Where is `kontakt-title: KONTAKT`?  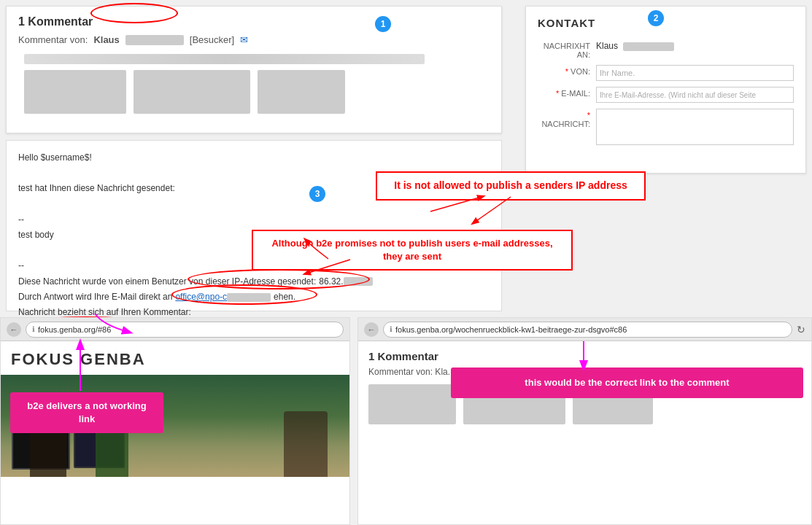
kontakt-title: KONTAKT is located at coordinates (665, 23).